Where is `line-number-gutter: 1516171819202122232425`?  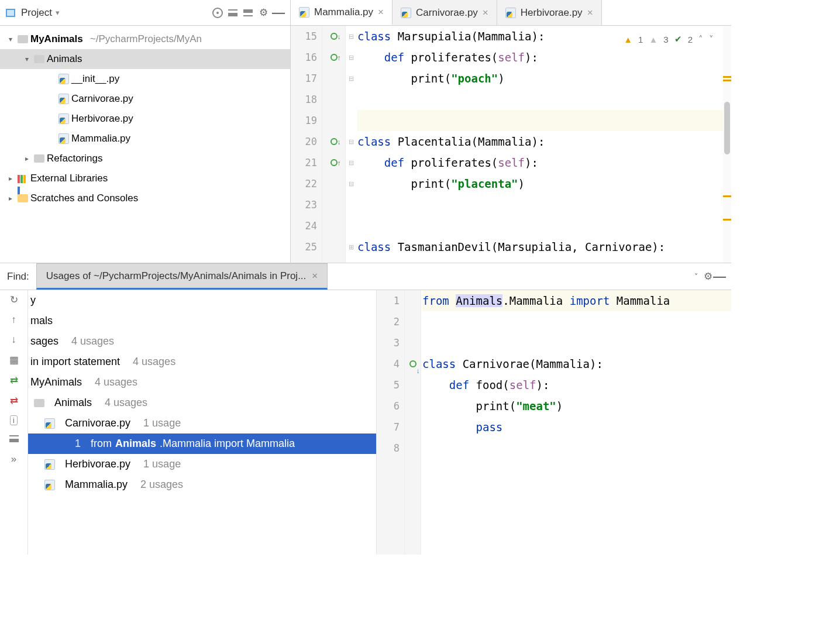 line-number-gutter: 1516171819202122232425 is located at coordinates (307, 144).